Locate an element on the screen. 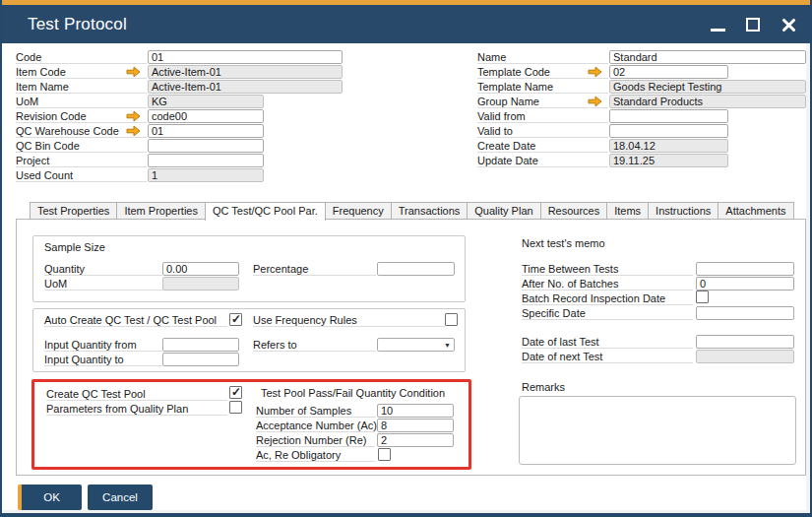 Image resolution: width=812 pixels, height=517 pixels. sample-uom-label: UoM is located at coordinates (103, 284).